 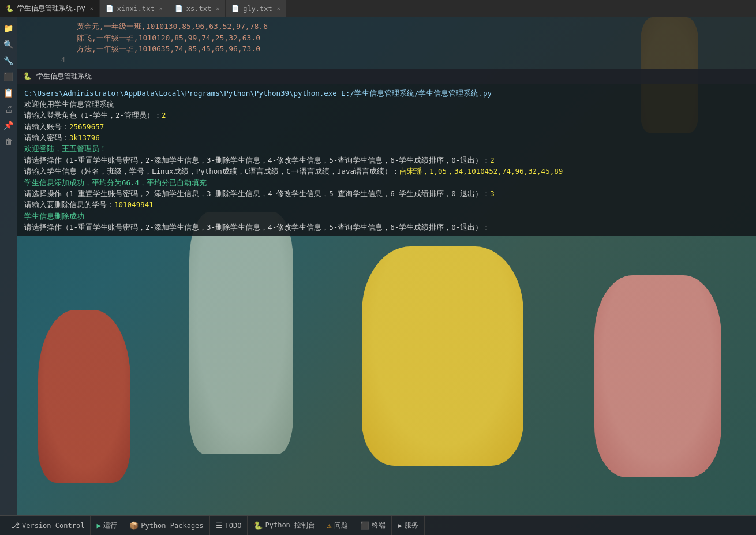 I want to click on python-console-icon: 🐍, so click(x=258, y=525).